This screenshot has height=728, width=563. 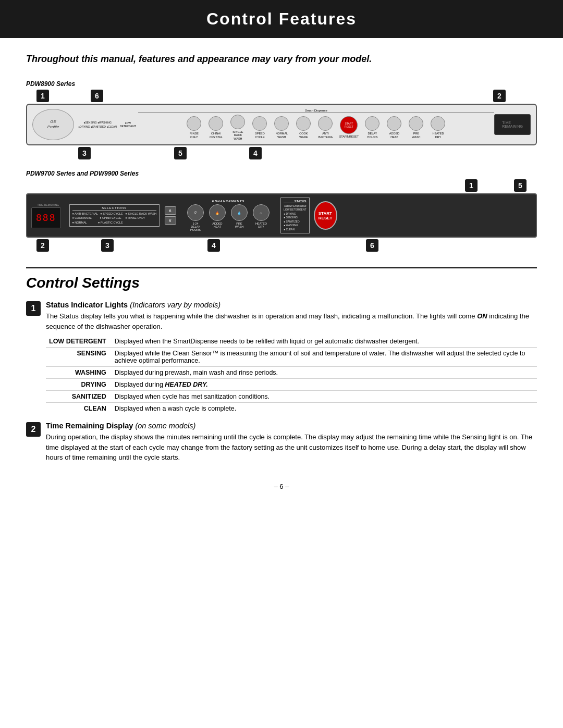 I want to click on pre-wash-btn: 💧 PREWASH, so click(x=239, y=218).